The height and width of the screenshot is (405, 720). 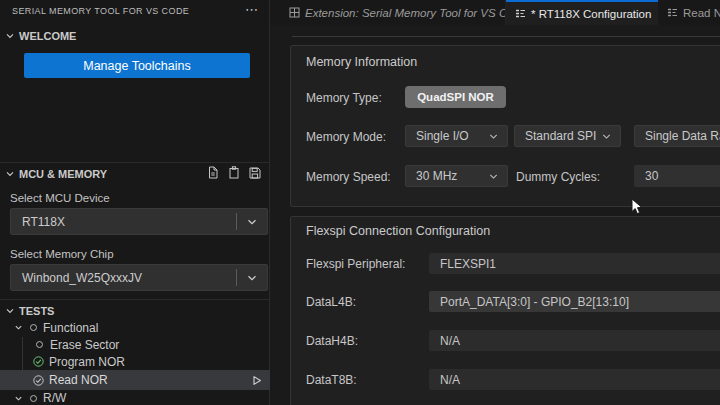 I want to click on panel-heading: Flexspi Connection Configuration, so click(x=398, y=231).